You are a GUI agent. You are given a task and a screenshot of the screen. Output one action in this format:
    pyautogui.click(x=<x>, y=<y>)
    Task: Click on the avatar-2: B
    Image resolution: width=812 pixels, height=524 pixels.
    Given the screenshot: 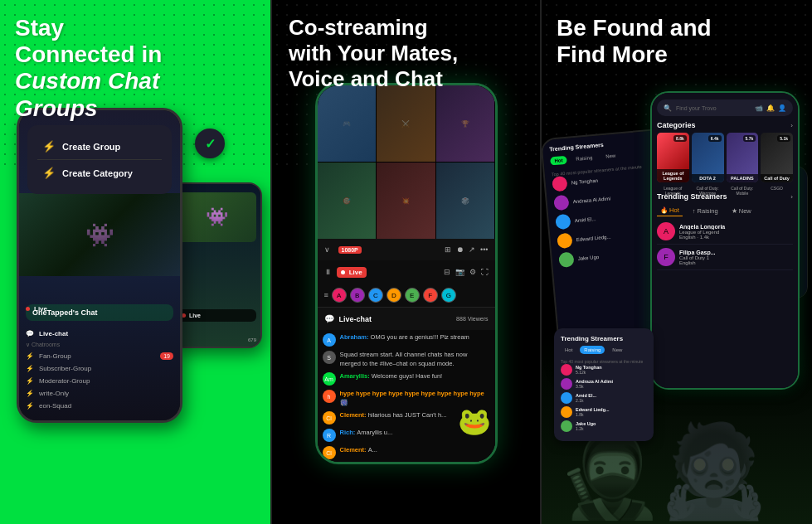 What is the action you would take?
    pyautogui.click(x=357, y=295)
    